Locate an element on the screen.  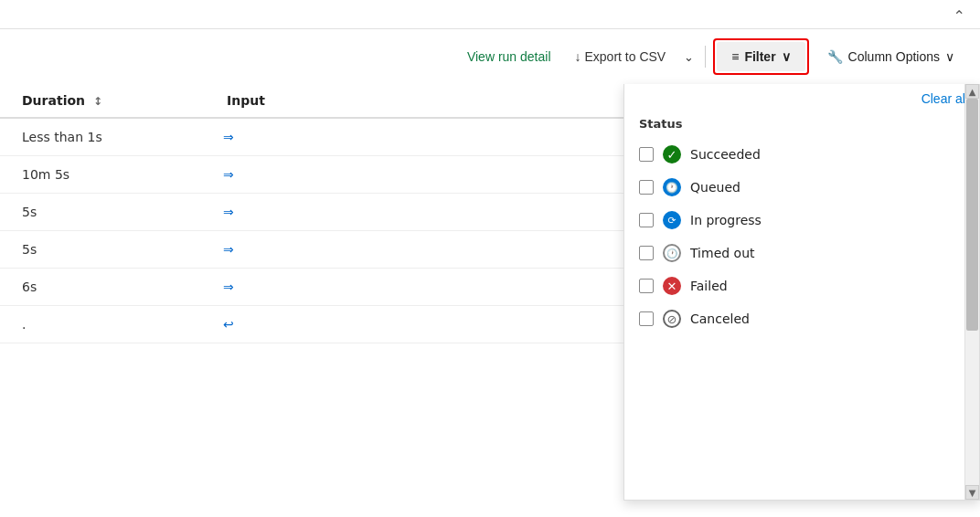
duration-column-header: Duration ↕ is located at coordinates (122, 100).